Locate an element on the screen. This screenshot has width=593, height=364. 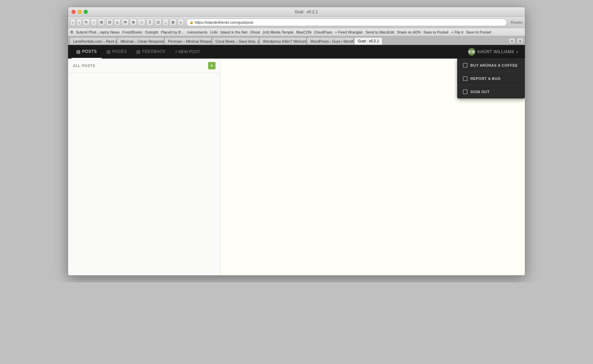
new-tab-button: + is located at coordinates (181, 22).